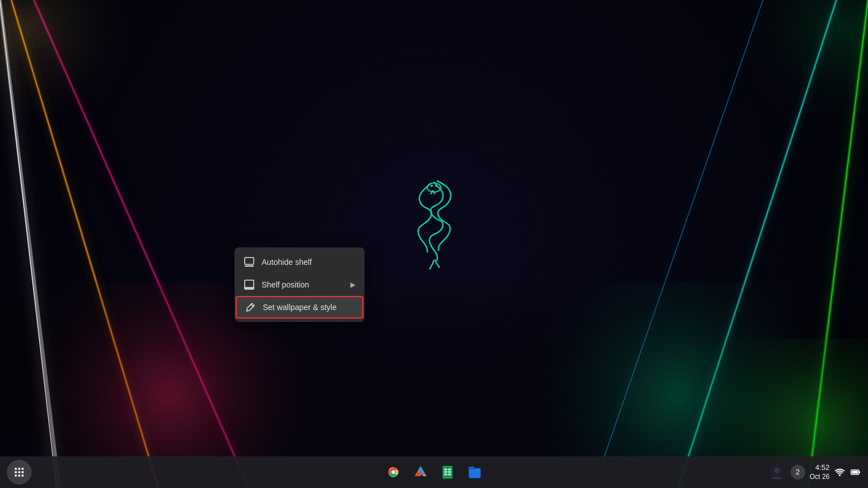  I want to click on menu-item-shelf-position: Shelf position ▶, so click(300, 285).